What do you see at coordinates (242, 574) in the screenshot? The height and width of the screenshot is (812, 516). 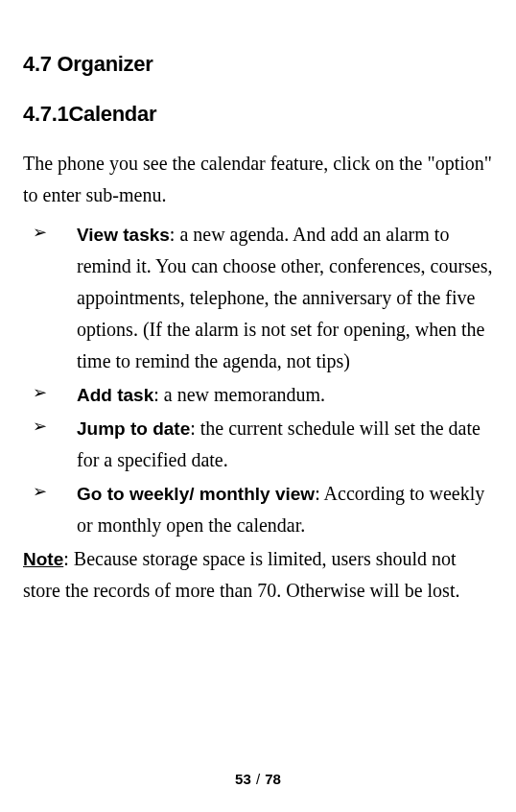 I see `note-text: : Because storage space is limited, user…` at bounding box center [242, 574].